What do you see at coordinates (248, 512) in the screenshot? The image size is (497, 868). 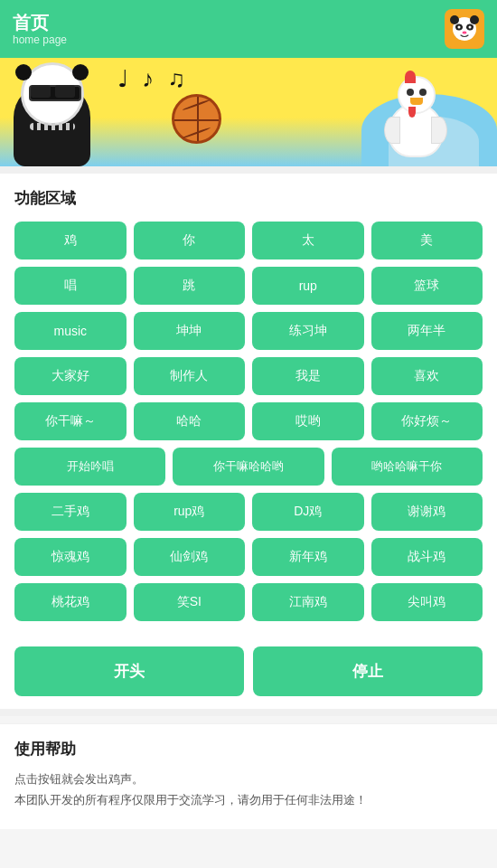 I see `btn-row-7: 二手鸡 rup鸡 DJ鸡 谢谢鸡` at bounding box center [248, 512].